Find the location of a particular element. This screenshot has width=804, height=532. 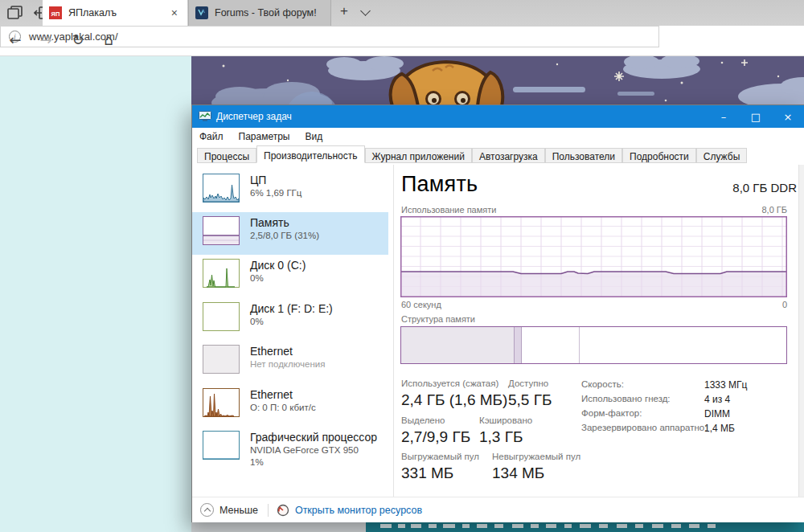

stat-in-use-value: 2,4 ГБ (1,6 МБ) is located at coordinates (455, 400).